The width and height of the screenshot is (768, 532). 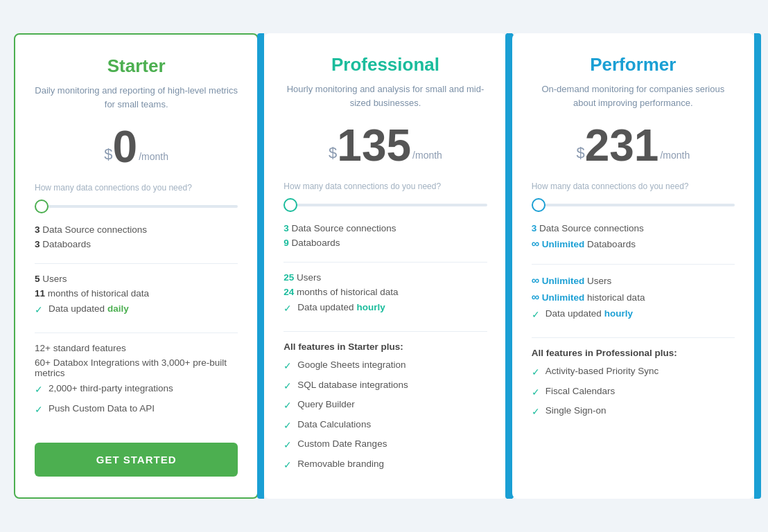 I want to click on performer-check-2: ✓, so click(x=536, y=393).